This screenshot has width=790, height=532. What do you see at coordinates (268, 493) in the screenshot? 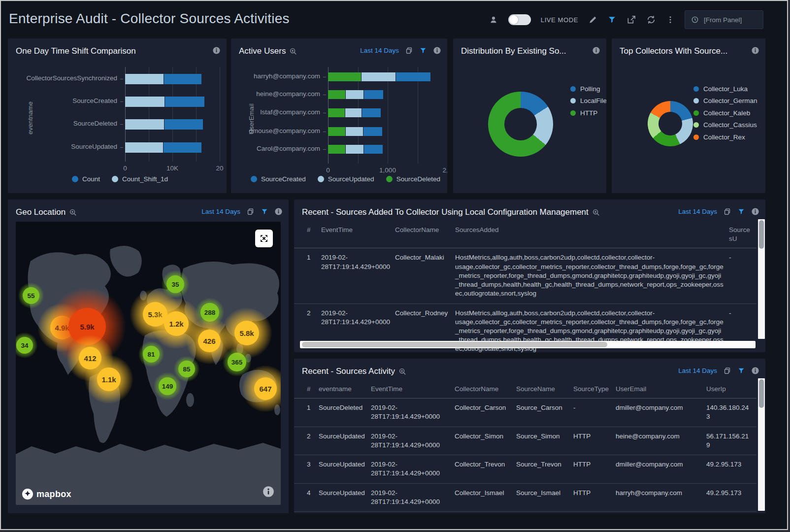
I see `map-attribution-info-icon` at bounding box center [268, 493].